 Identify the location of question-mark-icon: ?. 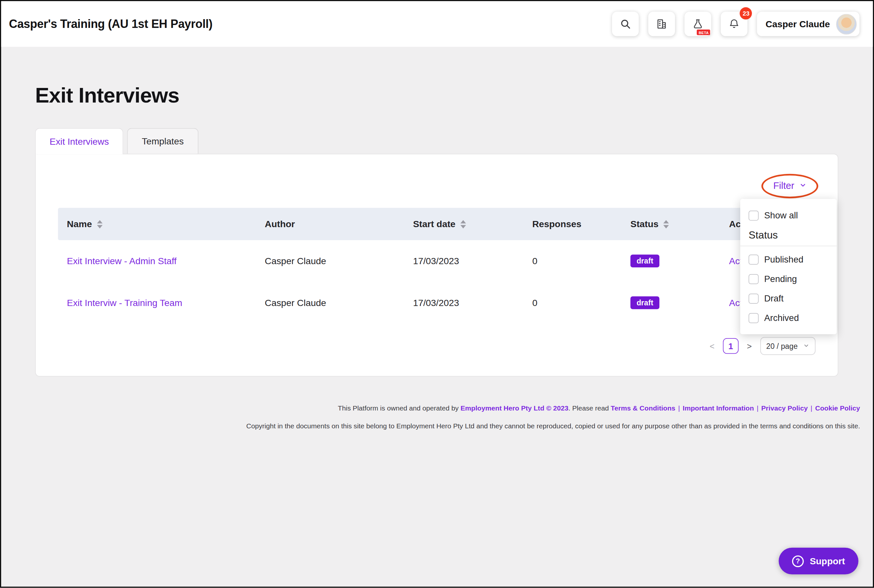
(797, 561).